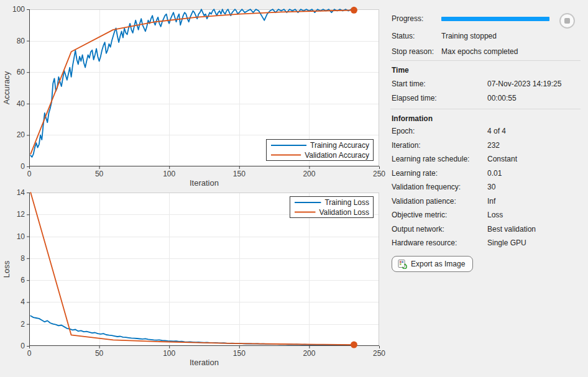 The image size is (588, 377). What do you see at coordinates (487, 190) in the screenshot?
I see `information-rows: Epoch: 4 of 4 Iteration: 232 Learning ra…` at bounding box center [487, 190].